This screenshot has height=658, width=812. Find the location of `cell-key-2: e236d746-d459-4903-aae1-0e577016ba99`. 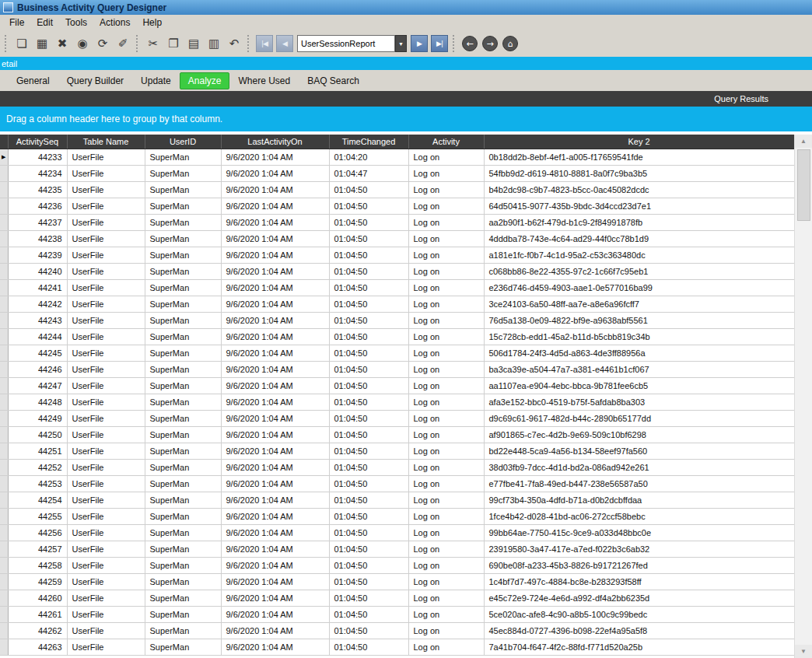

cell-key-2: e236d746-d459-4903-aae1-0e577016ba99 is located at coordinates (639, 288).